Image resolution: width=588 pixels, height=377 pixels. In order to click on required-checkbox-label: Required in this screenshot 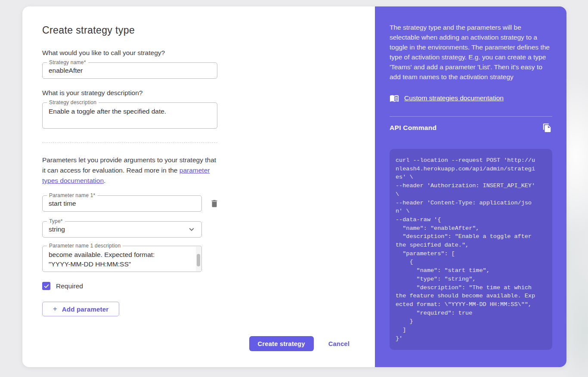, I will do `click(70, 286)`.